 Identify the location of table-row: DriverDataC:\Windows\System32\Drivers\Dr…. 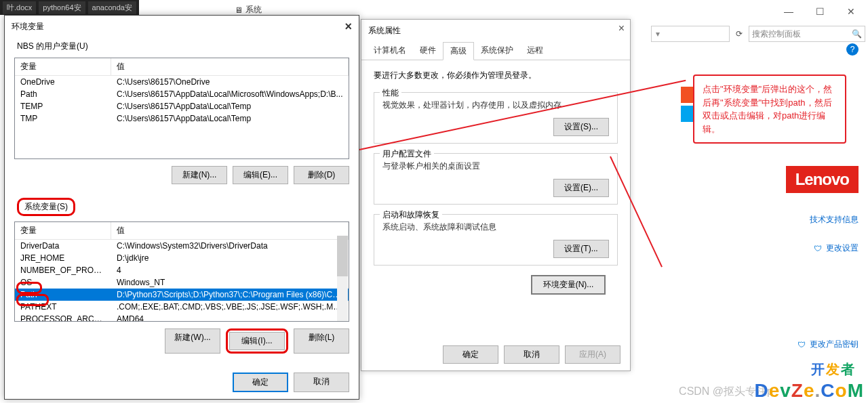
(182, 246).